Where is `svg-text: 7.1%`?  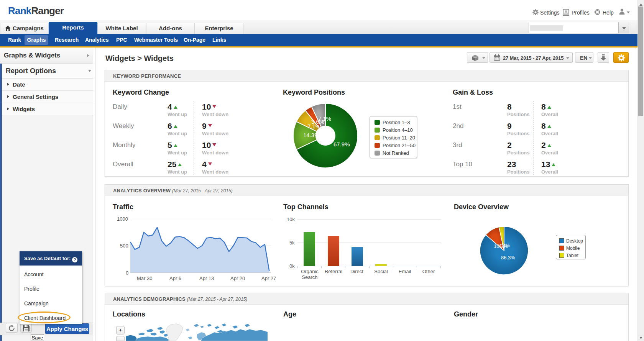
svg-text: 7.1% is located at coordinates (325, 119).